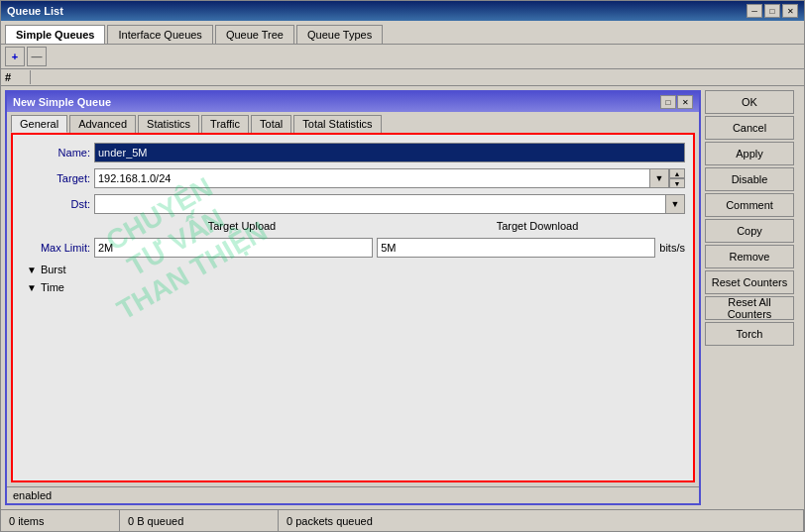 Image resolution: width=805 pixels, height=532 pixels. I want to click on burst-section: ▼ Burst, so click(356, 269).